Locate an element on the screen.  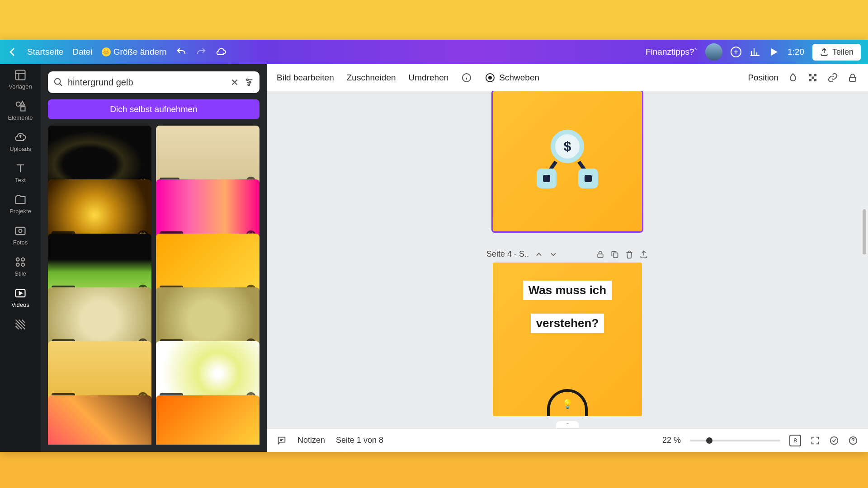
page-counter: Seite 1 von 8 is located at coordinates (360, 440).